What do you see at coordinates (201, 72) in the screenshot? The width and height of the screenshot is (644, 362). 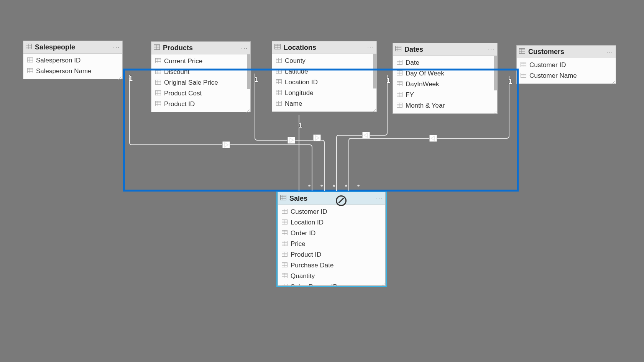 I see `field-item: Discount` at bounding box center [201, 72].